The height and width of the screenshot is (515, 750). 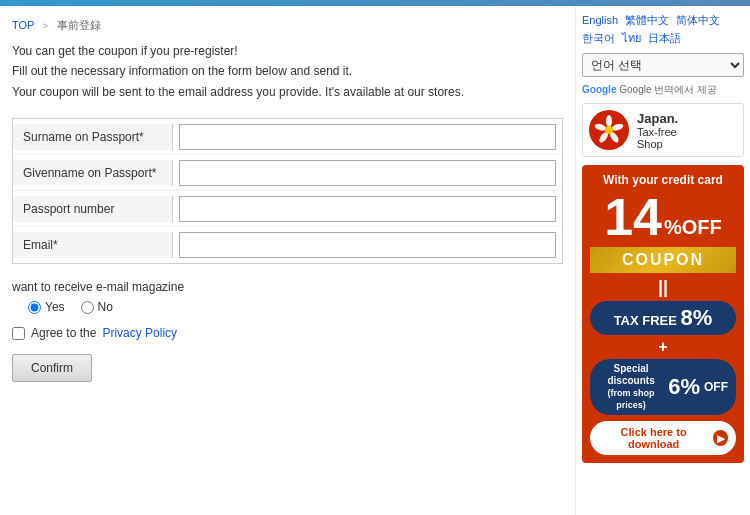 What do you see at coordinates (18, 334) in the screenshot?
I see `privacy-checkbox` at bounding box center [18, 334].